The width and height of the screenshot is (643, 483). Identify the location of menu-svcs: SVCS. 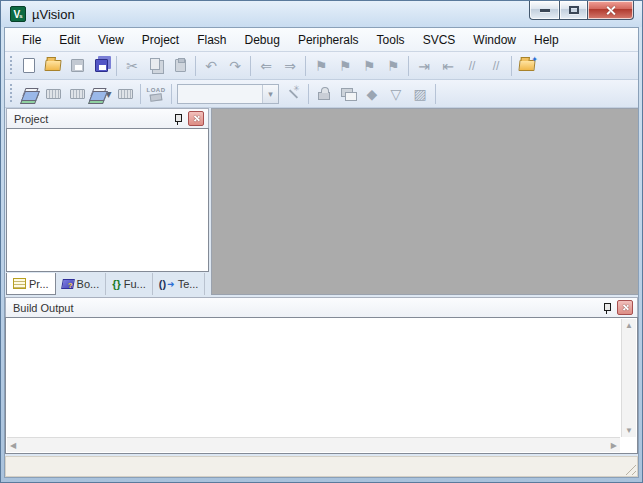
(440, 40).